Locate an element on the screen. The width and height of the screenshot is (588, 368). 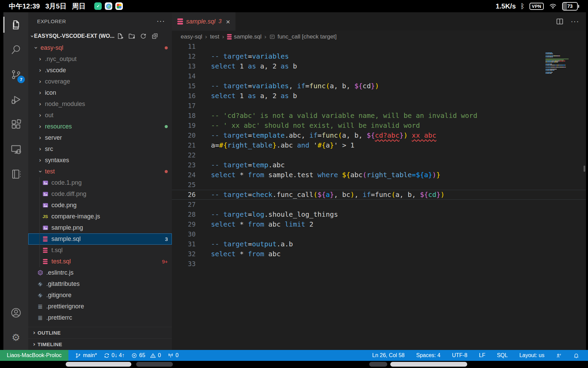
tree-file-sample-sql: sample.sql3 is located at coordinates (100, 239).